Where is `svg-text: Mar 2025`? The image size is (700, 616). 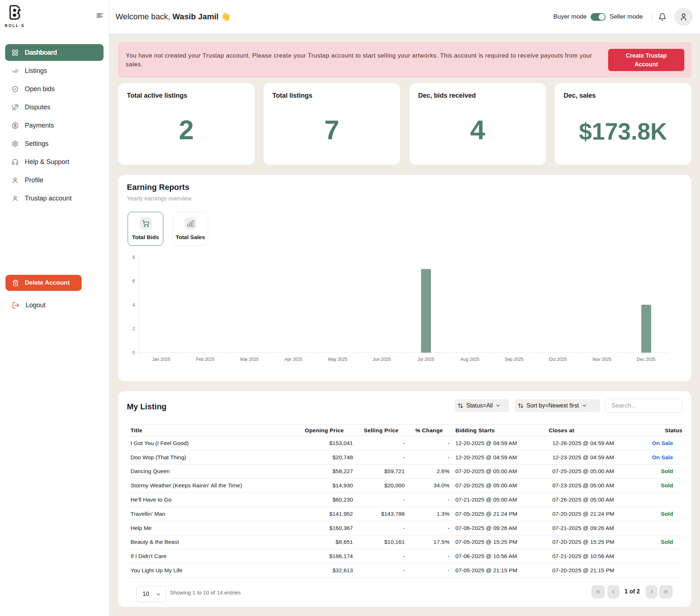
svg-text: Mar 2025 is located at coordinates (249, 359).